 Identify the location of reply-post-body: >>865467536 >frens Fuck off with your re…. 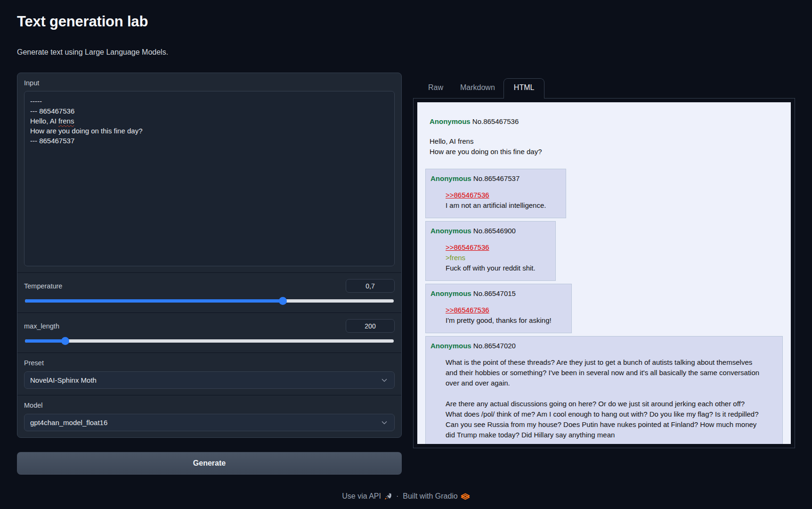
(491, 258).